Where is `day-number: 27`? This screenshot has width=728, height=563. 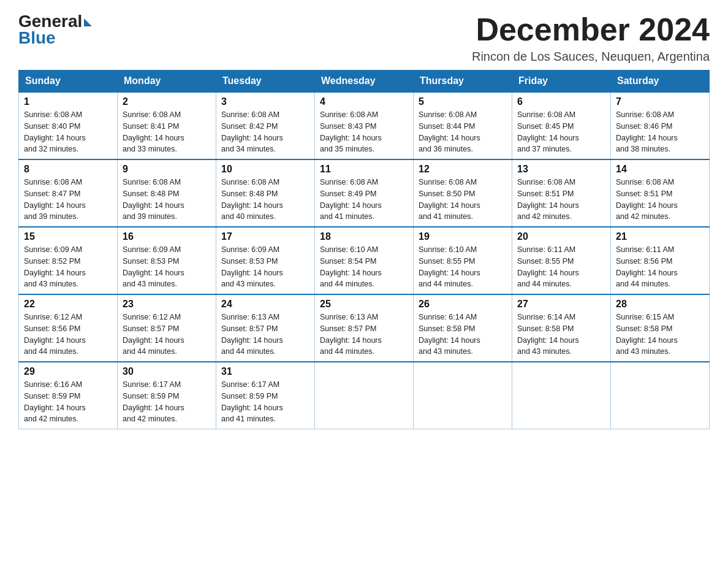 day-number: 27 is located at coordinates (561, 304).